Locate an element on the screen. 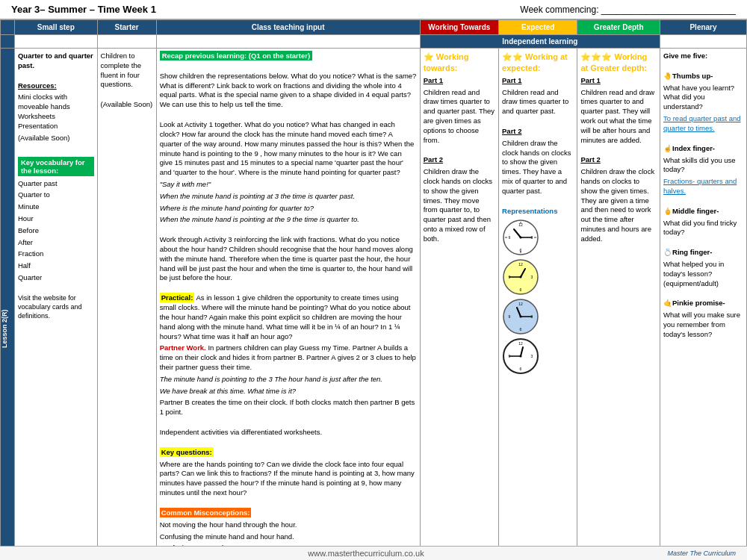 The image size is (747, 560). clocks-container: 12 3 6 9 is located at coordinates (538, 297).